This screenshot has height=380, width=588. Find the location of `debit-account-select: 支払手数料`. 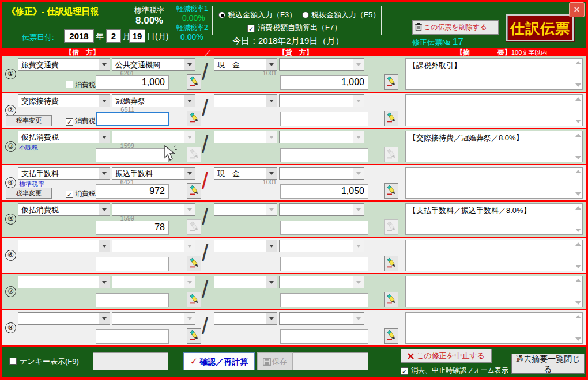

debit-account-select: 支払手数料 is located at coordinates (64, 173).